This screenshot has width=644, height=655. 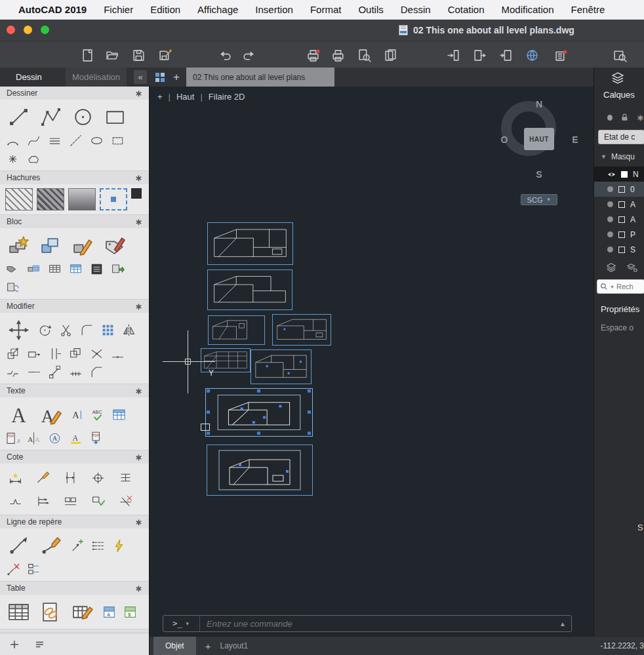 What do you see at coordinates (619, 155) in the screenshot?
I see `layer-group-header: ▼ Masqu` at bounding box center [619, 155].